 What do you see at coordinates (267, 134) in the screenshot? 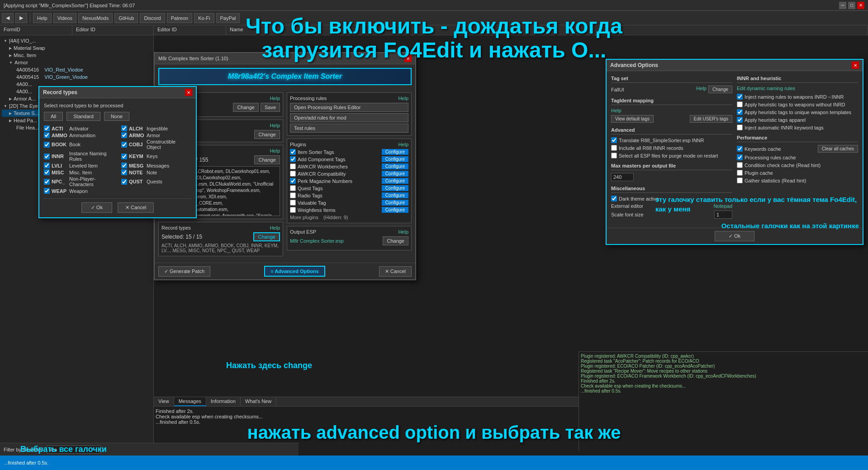
I see `mode-change-button: Change` at bounding box center [267, 134].